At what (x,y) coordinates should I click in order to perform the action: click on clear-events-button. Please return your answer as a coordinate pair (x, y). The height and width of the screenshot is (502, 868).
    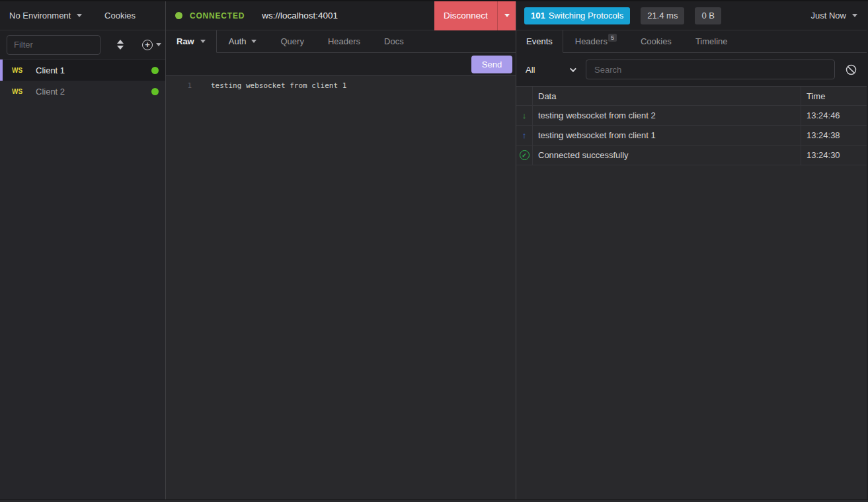
    Looking at the image, I should click on (851, 70).